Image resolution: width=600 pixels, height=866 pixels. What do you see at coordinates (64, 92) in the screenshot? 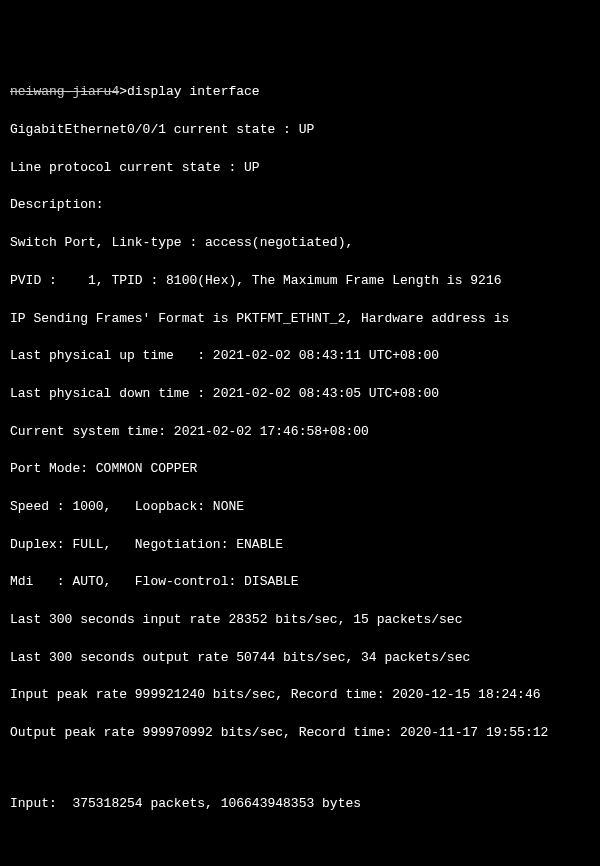
I see `host-obscured: neiwang-jiaru4` at bounding box center [64, 92].